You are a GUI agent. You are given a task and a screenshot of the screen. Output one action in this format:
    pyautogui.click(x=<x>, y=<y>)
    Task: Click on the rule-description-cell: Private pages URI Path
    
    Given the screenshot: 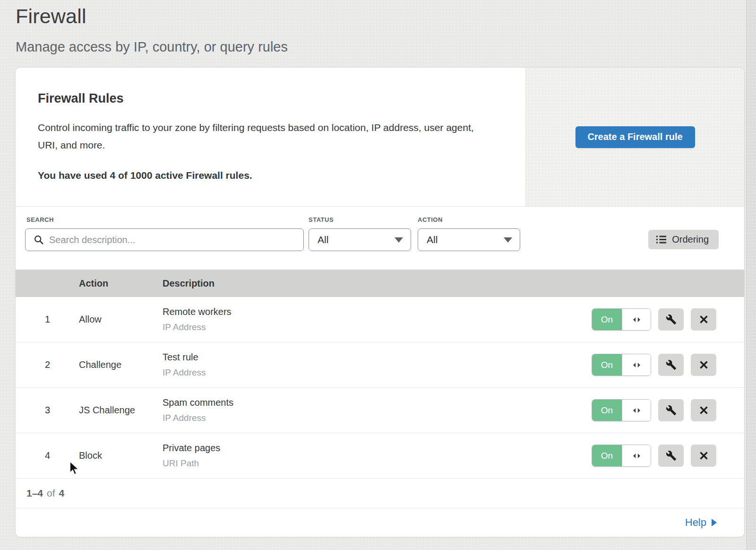 What is the action you would take?
    pyautogui.click(x=377, y=456)
    